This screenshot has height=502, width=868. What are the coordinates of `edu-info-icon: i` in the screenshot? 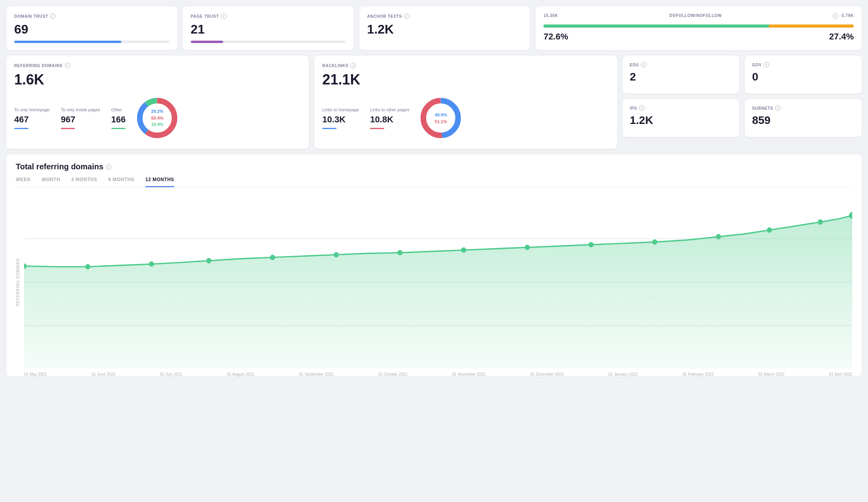 It's located at (644, 65).